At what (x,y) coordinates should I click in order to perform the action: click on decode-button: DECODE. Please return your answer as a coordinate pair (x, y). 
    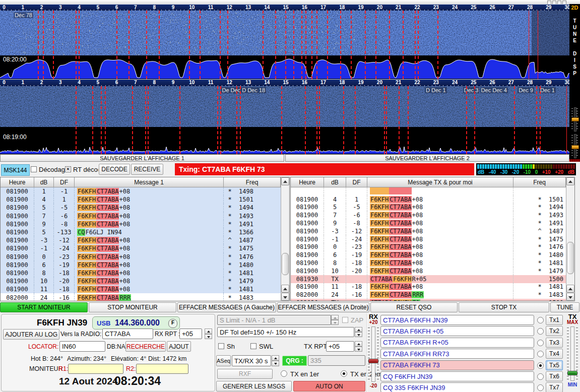
    Looking at the image, I should click on (114, 169).